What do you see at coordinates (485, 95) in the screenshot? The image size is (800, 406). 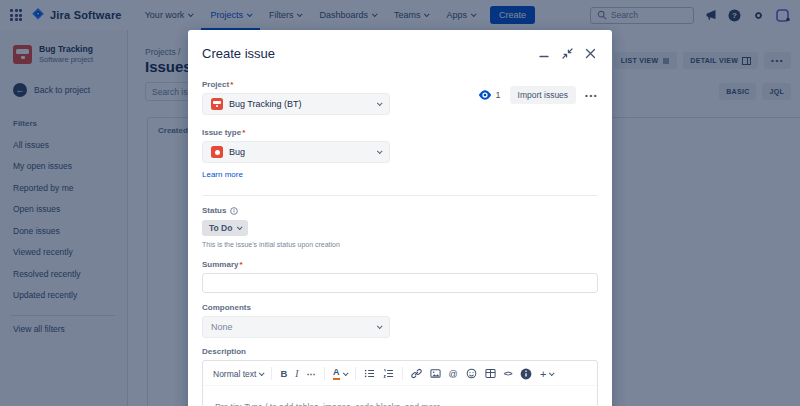 I see `watchers-eye-icon` at bounding box center [485, 95].